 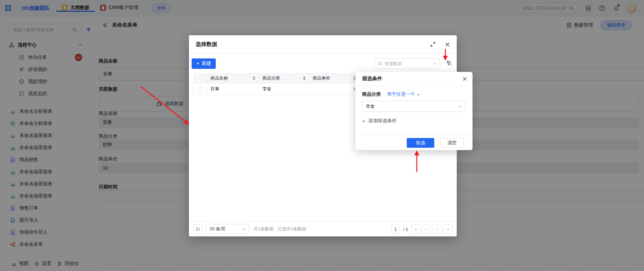 I want to click on last-page-button: », so click(x=448, y=229).